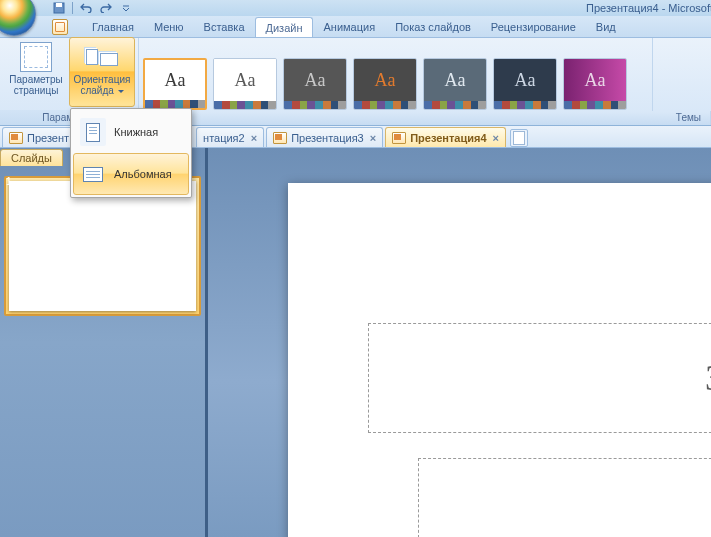  I want to click on title-bar: Презентация4 - Microsoft, so click(356, 8).